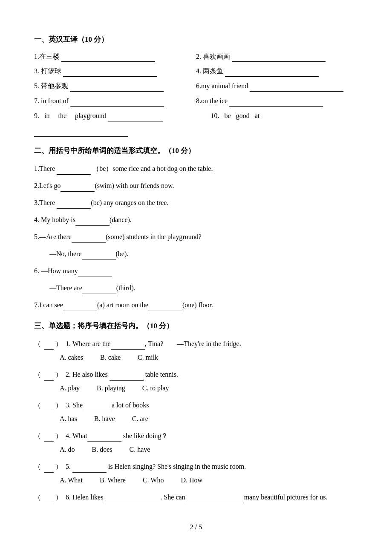  I want to click on s3-1-paren-close: ）, so click(59, 343).